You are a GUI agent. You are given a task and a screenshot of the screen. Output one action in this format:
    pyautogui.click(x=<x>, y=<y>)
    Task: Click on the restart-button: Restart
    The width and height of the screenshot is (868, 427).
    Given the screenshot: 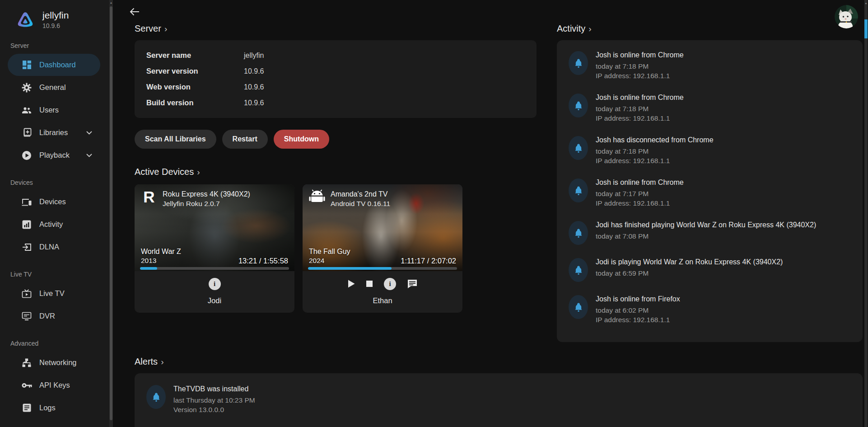 What is the action you would take?
    pyautogui.click(x=245, y=139)
    